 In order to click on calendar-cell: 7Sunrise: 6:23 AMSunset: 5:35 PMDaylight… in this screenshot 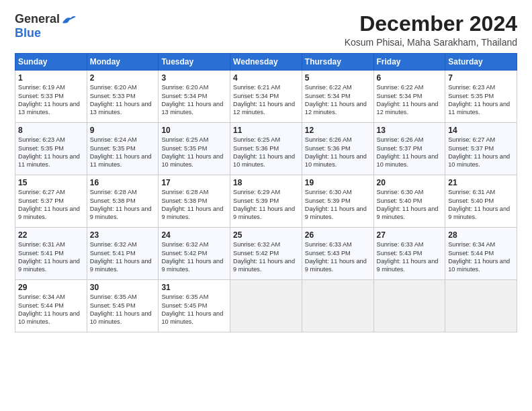, I will do `click(481, 97)`.